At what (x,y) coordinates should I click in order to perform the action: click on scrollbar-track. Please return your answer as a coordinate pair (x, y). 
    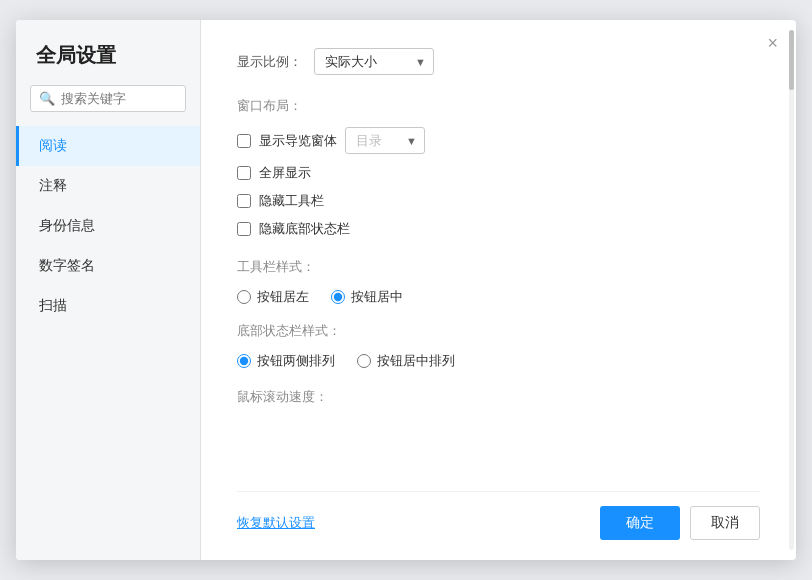
    Looking at the image, I should click on (792, 290).